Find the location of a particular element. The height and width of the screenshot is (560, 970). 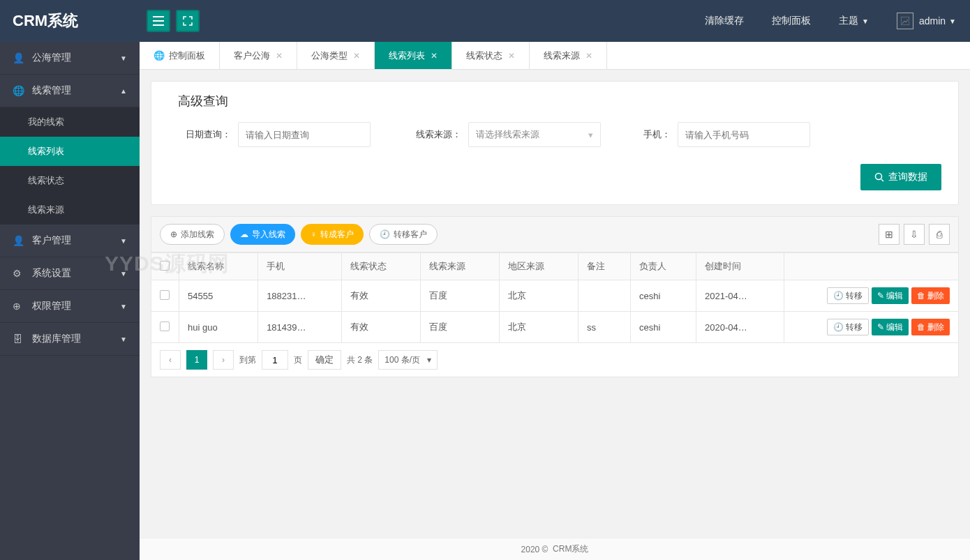

source-query-group: 线索来源： 请选择线索来源 ▾ is located at coordinates (500, 135).